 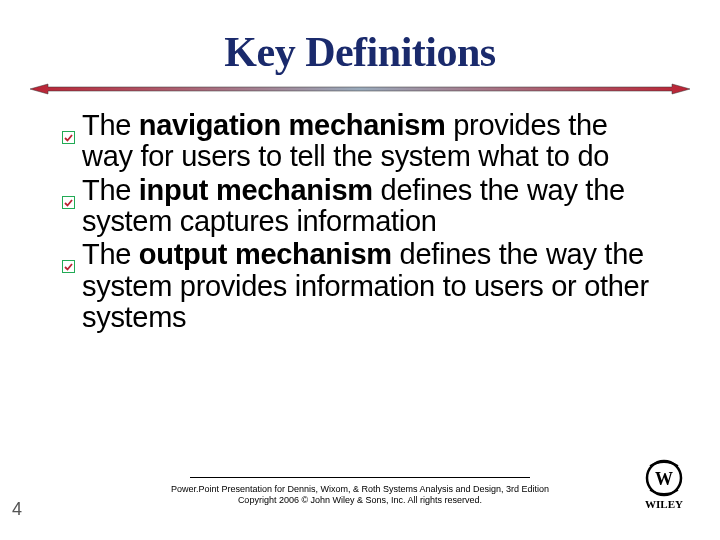 I want to click on bullet-text-bold: output mechanism, so click(x=266, y=254).